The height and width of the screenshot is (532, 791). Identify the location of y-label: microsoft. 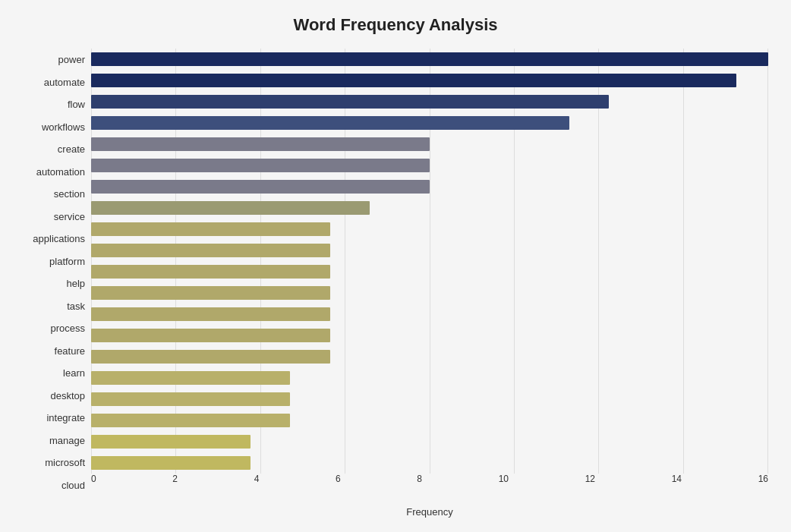
(65, 463).